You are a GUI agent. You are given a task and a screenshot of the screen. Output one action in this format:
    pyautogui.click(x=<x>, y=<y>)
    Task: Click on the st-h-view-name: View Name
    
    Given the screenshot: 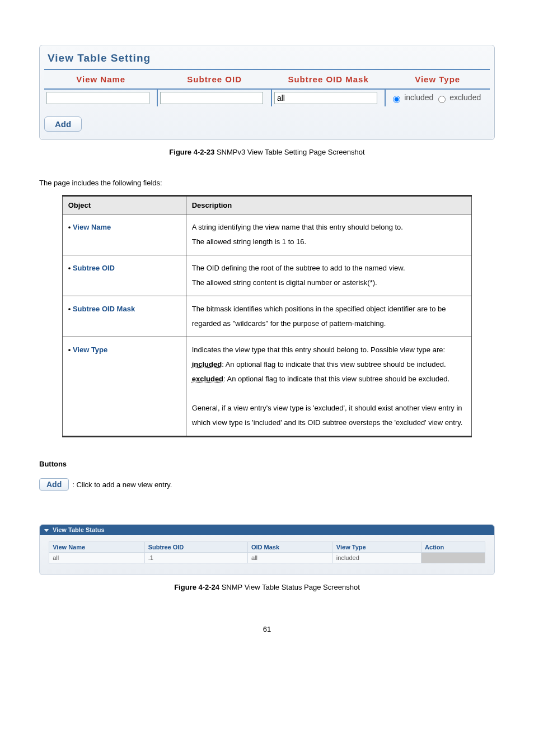 What is the action you would take?
    pyautogui.click(x=97, y=548)
    